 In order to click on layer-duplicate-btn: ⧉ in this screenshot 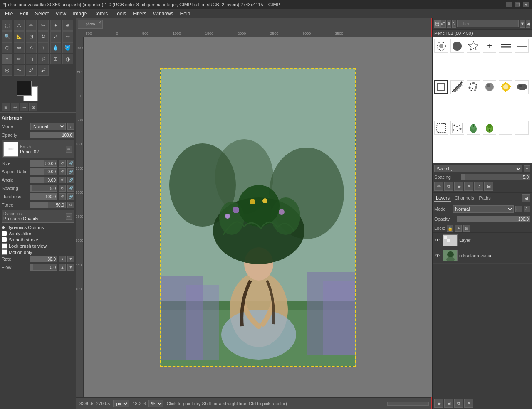, I will do `click(459, 403)`.